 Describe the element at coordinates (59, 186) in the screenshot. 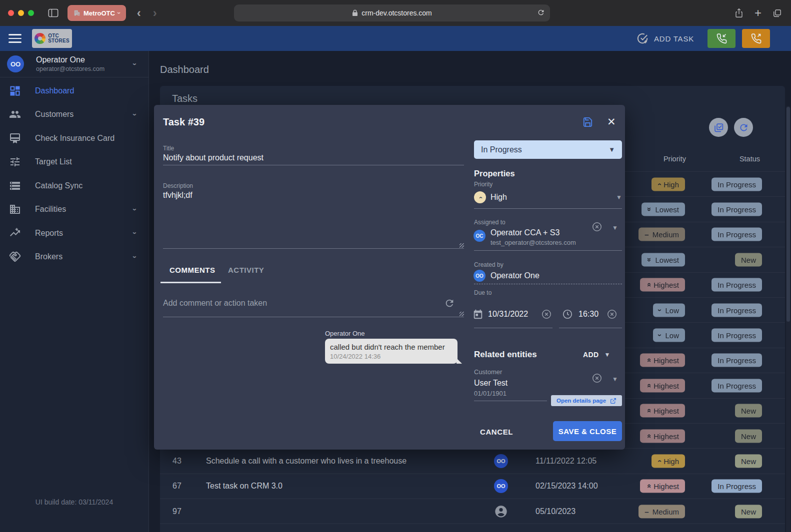

I see `sidebar-item-label: Catalog Sync` at that location.